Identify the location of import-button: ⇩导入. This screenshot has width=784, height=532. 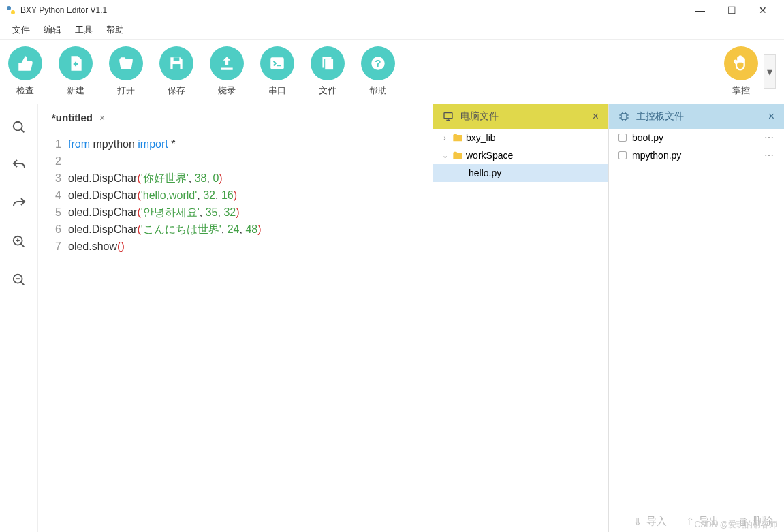
(650, 522).